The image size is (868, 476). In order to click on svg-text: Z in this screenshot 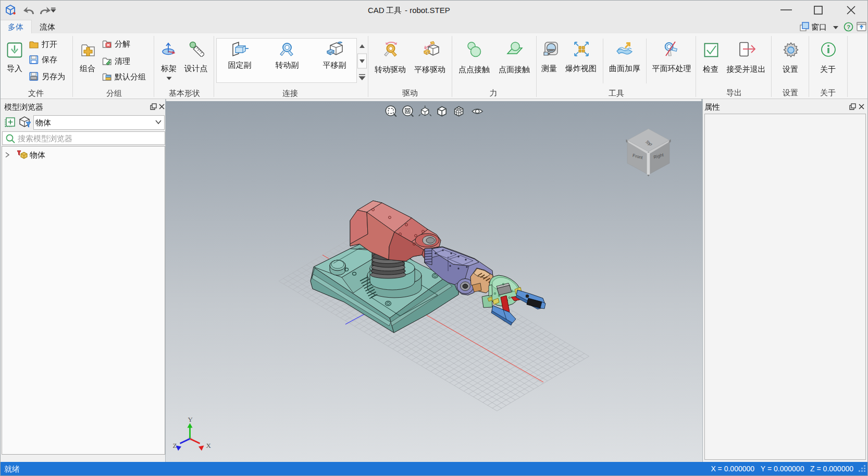, I will do `click(175, 445)`.